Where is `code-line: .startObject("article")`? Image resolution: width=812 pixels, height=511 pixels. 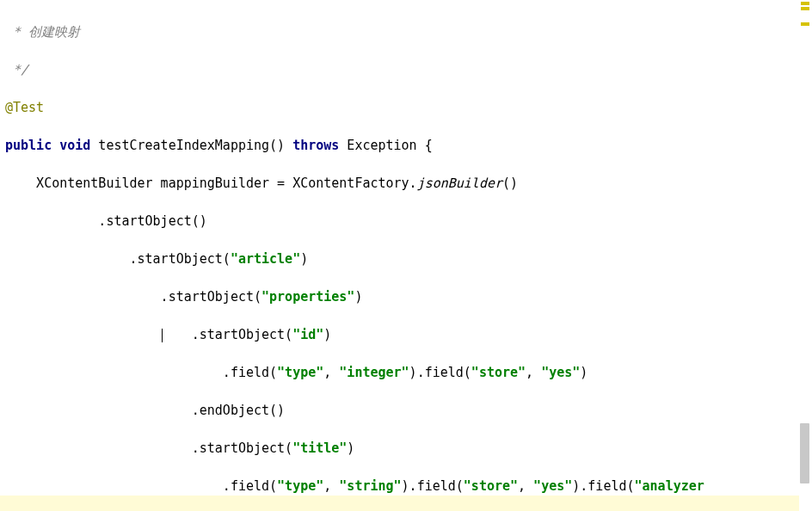 code-line: .startObject("article") is located at coordinates (407, 259).